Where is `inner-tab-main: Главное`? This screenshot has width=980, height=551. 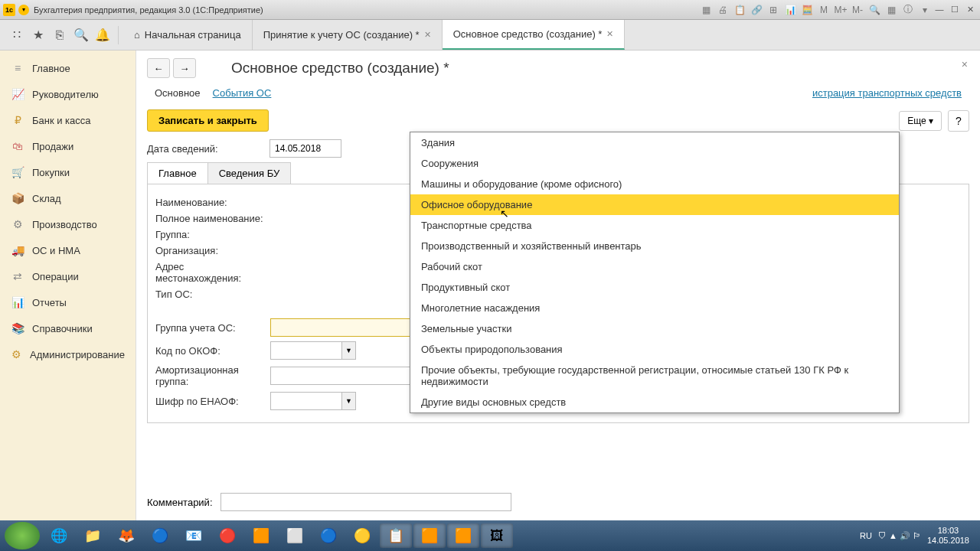
inner-tab-main: Главное is located at coordinates (178, 173).